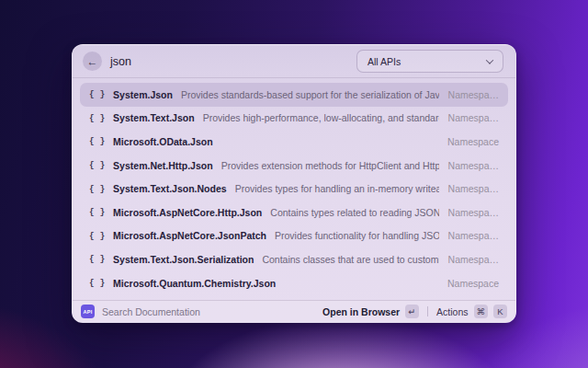 Image resolution: width=588 pixels, height=368 pixels. What do you see at coordinates (415, 311) in the screenshot?
I see `footer-actions: Open in Browser ↵ Actions ⌘ K` at bounding box center [415, 311].